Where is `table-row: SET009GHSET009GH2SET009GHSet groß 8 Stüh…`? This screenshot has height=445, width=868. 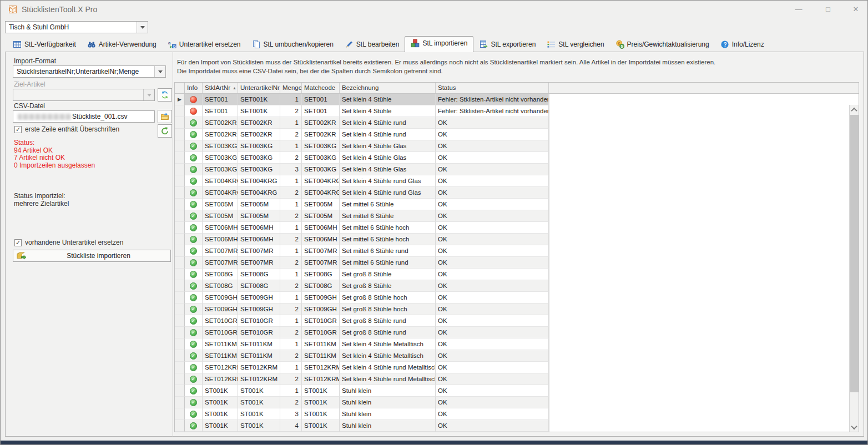
table-row: SET009GHSET009GH2SET009GHSet groß 8 Stüh… is located at coordinates (362, 310).